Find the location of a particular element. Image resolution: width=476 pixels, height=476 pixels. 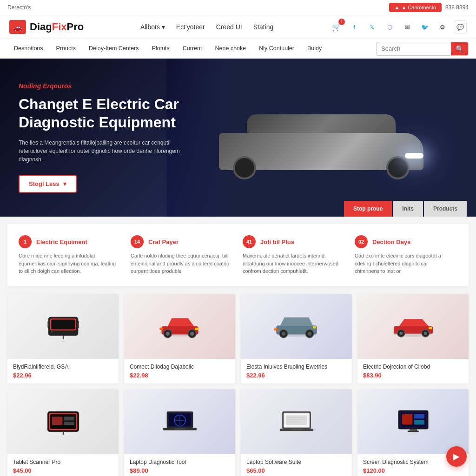

product-name-3: Elesta Inlulves Bruoling Ewetries is located at coordinates (297, 367).